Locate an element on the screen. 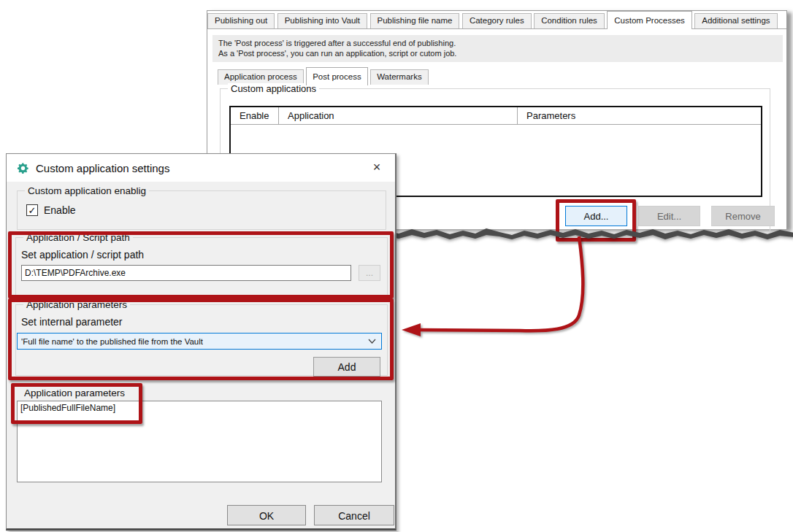 The image size is (793, 532). dialog-title: Custom application settings is located at coordinates (102, 168).